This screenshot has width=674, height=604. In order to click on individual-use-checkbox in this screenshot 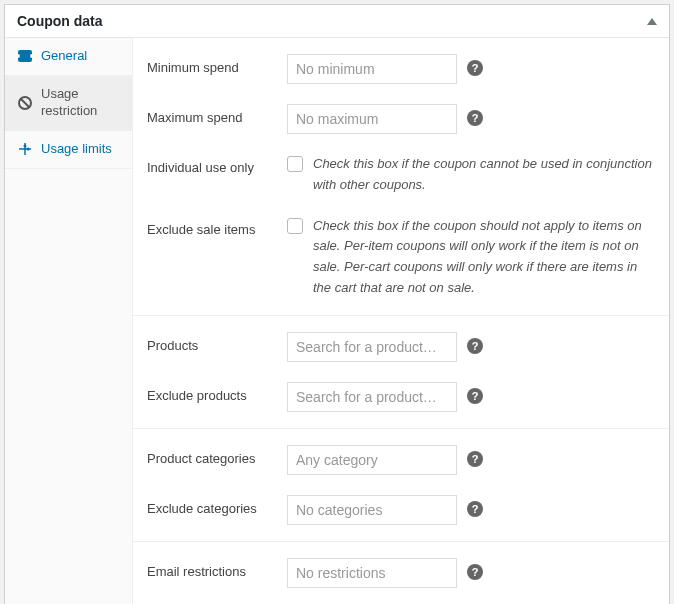, I will do `click(295, 164)`.